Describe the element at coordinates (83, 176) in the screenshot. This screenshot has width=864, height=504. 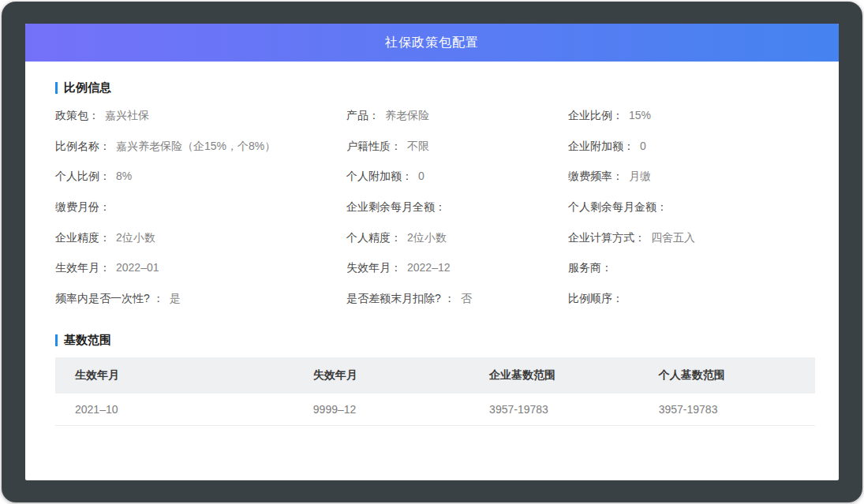
I see `field-label: 个人比例：` at that location.